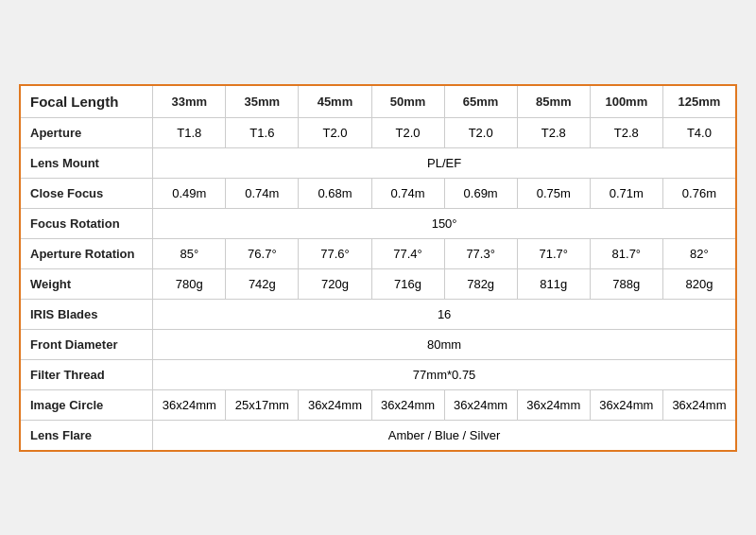 The height and width of the screenshot is (535, 756). What do you see at coordinates (378, 435) in the screenshot?
I see `table-row: Lens FlareAmber / Blue / Silver` at bounding box center [378, 435].